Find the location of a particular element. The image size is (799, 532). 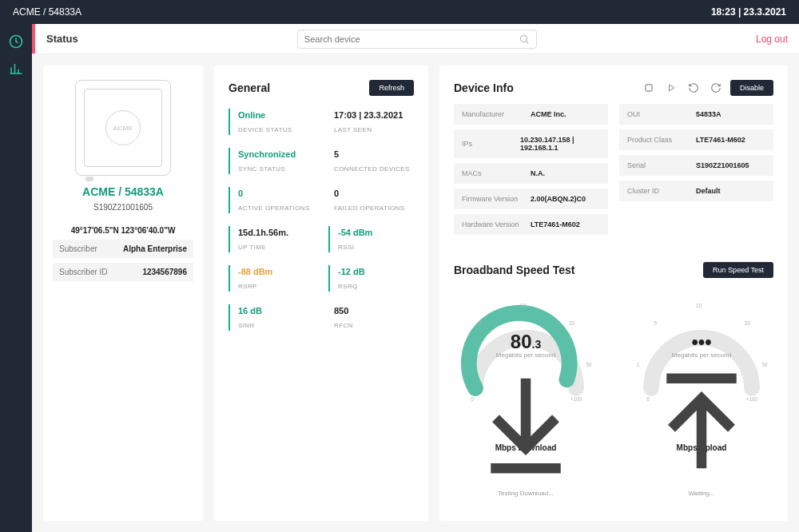

info-row: Firmware Version2.00(ABQN.2)C0 is located at coordinates (531, 199).